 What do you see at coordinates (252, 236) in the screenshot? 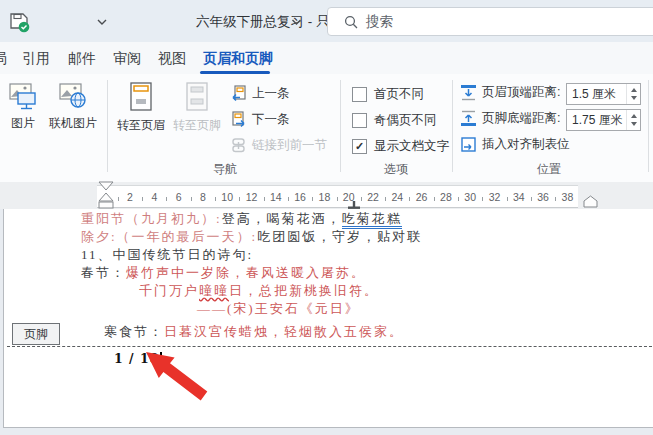
I see `doc-line-chuxi: 除夕:（一年的最后一天）:吃团圆饭，守岁，贴对联` at bounding box center [252, 236].